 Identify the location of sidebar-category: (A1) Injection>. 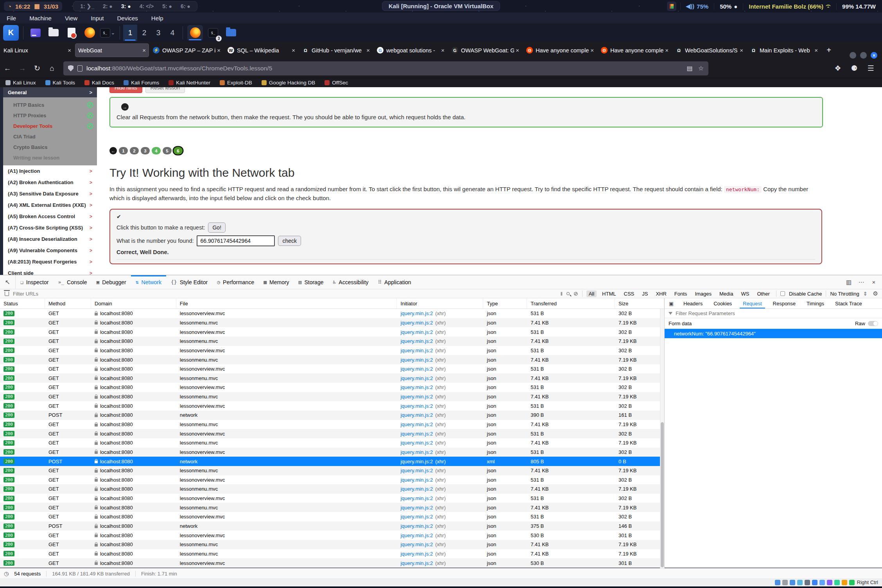
(50, 171).